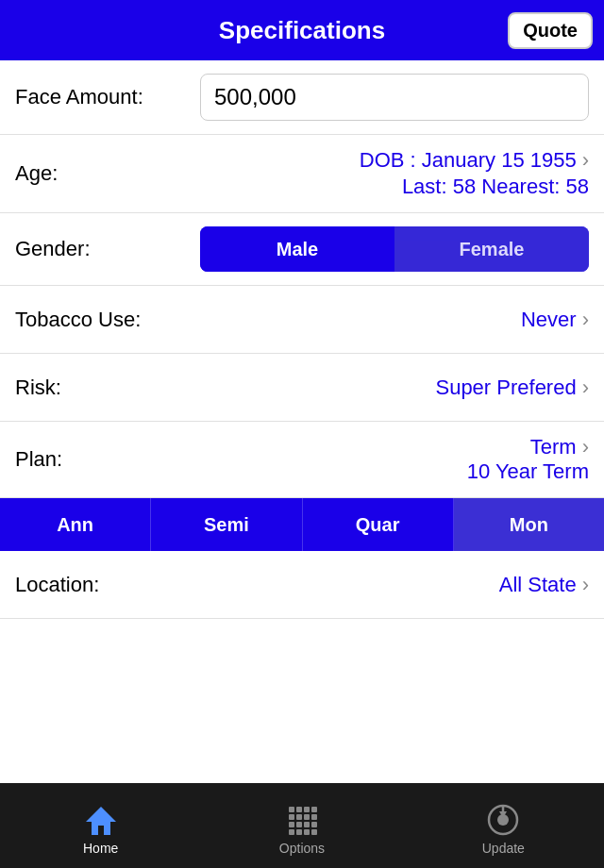  Describe the element at coordinates (302, 249) in the screenshot. I see `gender-row: Gender: Male Female` at that location.